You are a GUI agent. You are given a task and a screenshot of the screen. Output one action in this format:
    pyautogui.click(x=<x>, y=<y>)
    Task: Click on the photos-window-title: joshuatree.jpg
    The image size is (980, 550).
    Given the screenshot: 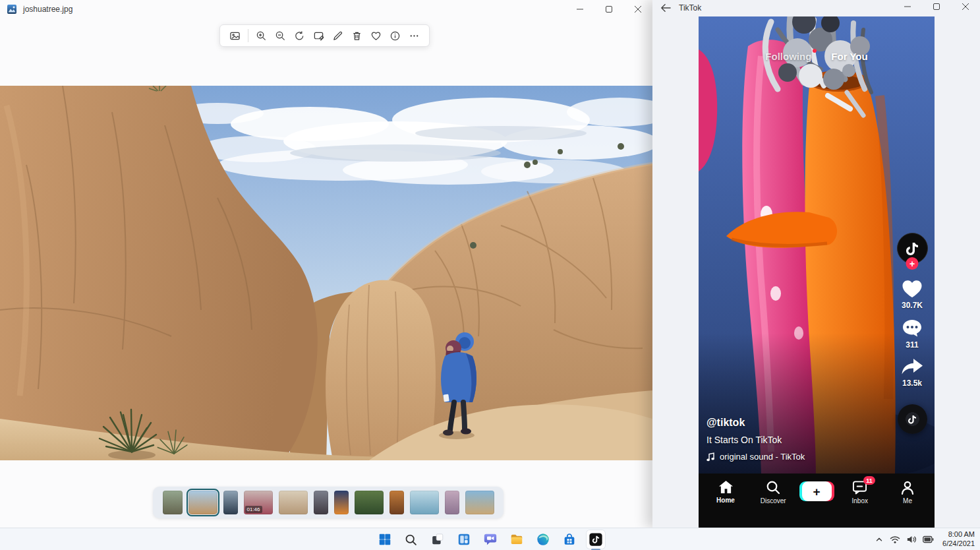 What is the action you would take?
    pyautogui.click(x=47, y=9)
    